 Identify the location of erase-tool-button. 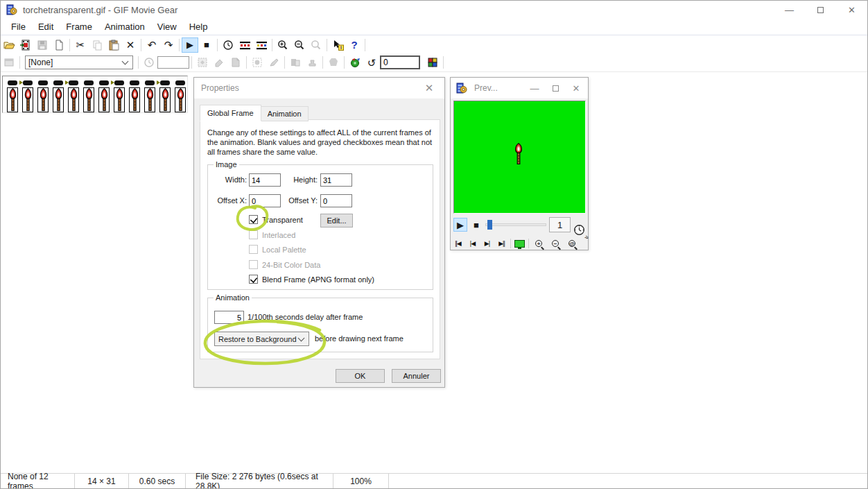
(219, 62).